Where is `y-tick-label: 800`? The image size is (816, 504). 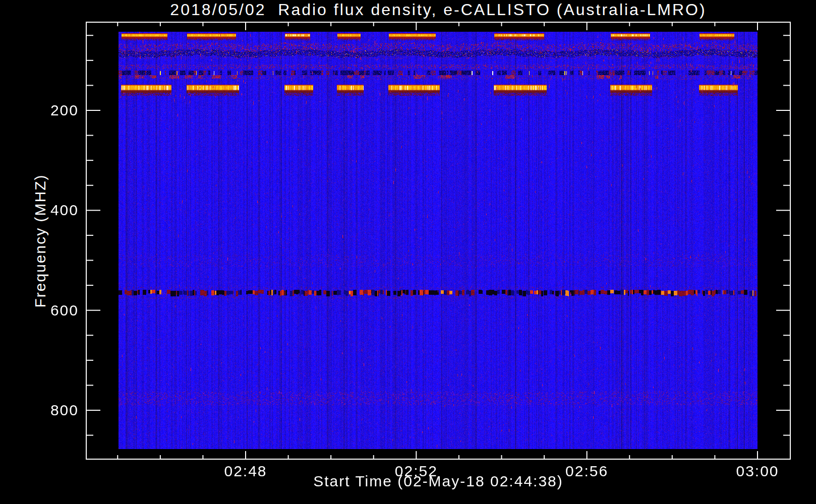
y-tick-label: 800 is located at coordinates (39, 410).